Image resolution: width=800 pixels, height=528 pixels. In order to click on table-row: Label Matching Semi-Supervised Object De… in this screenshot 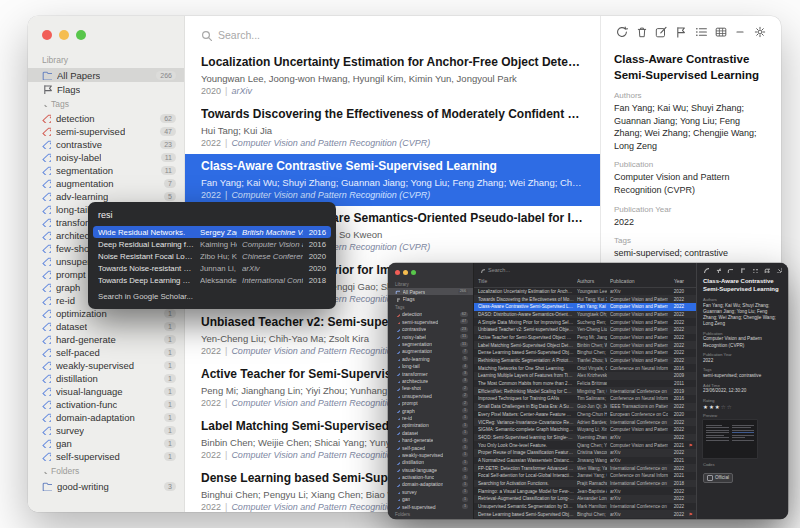, I will do `click(585, 345)`.